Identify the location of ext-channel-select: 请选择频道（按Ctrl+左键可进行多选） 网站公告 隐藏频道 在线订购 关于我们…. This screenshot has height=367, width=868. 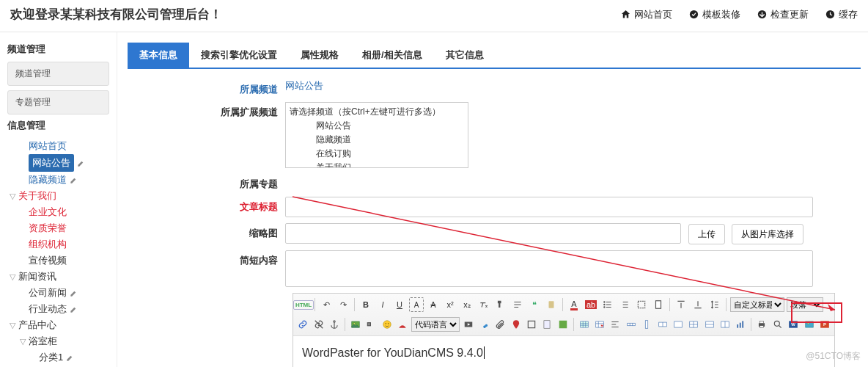
(377, 135).